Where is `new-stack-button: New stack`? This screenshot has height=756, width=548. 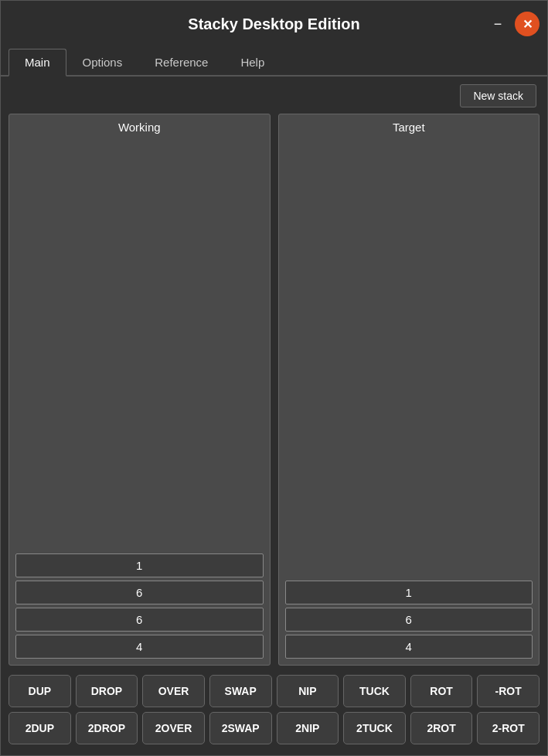 new-stack-button: New stack is located at coordinates (498, 96).